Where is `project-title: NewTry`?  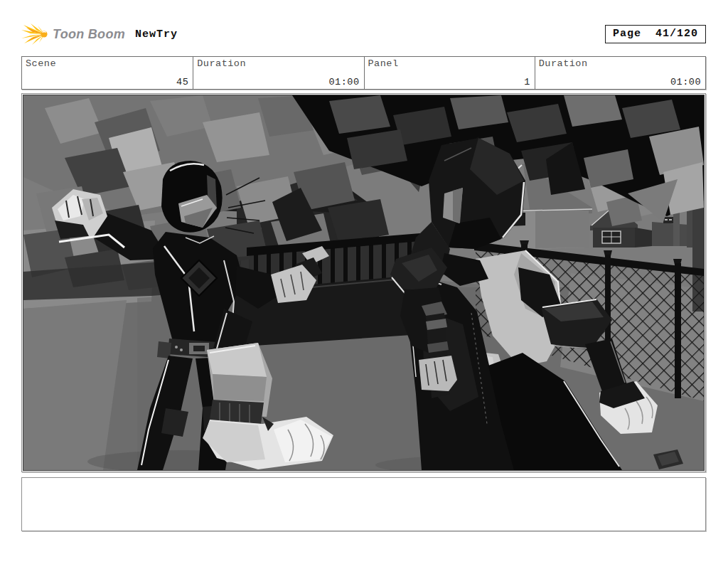
project-title: NewTry is located at coordinates (156, 34).